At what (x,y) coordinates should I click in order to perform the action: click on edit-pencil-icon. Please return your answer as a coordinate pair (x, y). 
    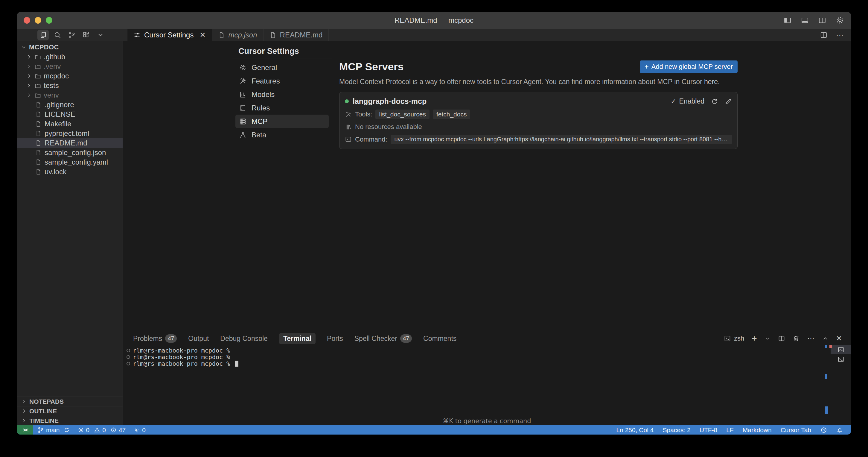
    Looking at the image, I should click on (728, 101).